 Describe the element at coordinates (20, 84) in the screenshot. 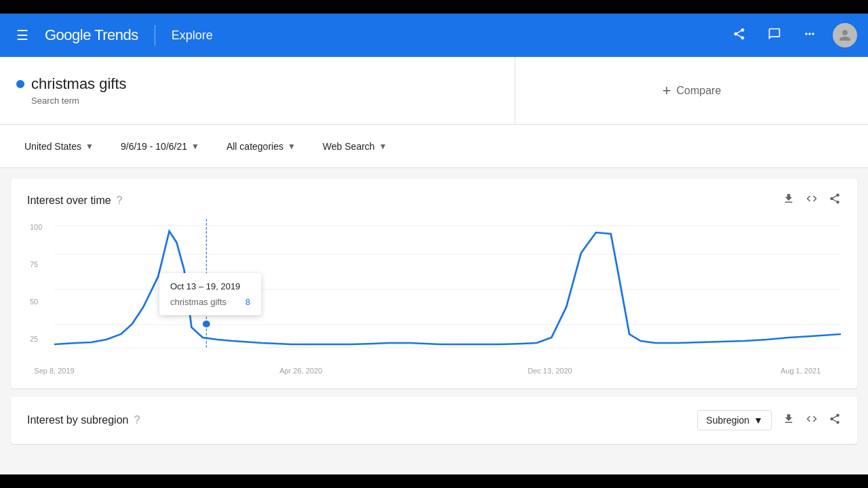

I see `search-dot` at that location.